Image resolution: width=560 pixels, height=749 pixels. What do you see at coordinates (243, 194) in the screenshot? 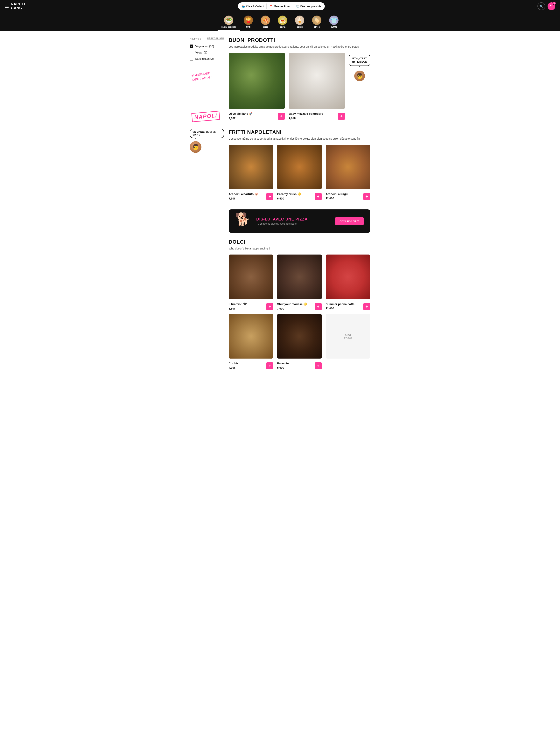
I see `product-name-tartufo: Arancini al tartufo 🐷` at bounding box center [243, 194].